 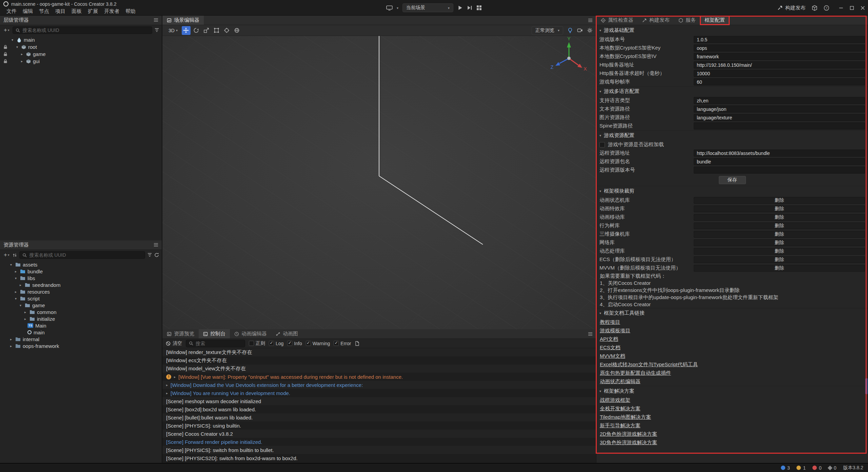 What do you see at coordinates (183, 20) in the screenshot?
I see `tab-scene-editor: 场景编辑器` at bounding box center [183, 20].